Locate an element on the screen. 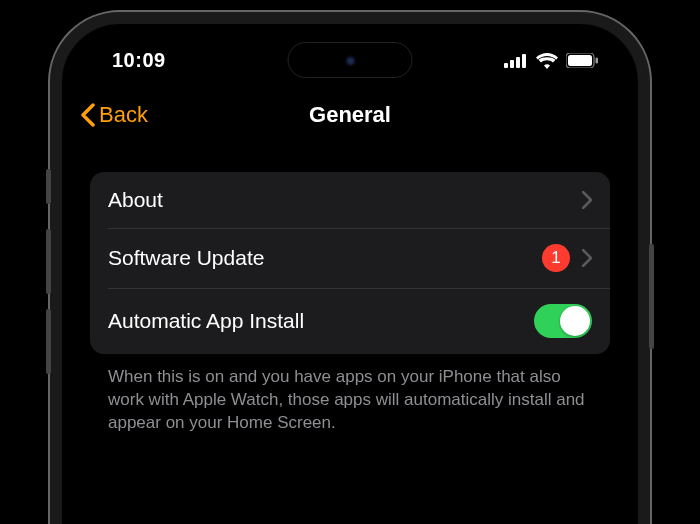 This screenshot has height=524, width=700. nav-bar: Back General is located at coordinates (350, 115).